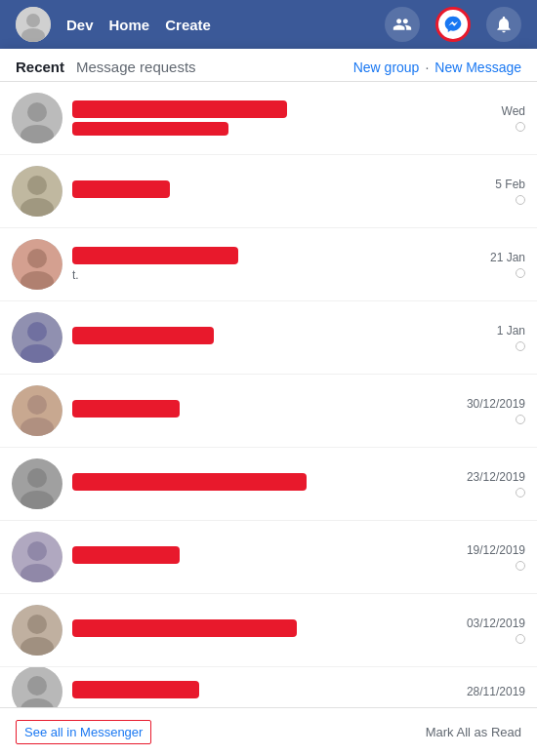 Image resolution: width=537 pixels, height=756 pixels. What do you see at coordinates (510, 191) in the screenshot?
I see `message-meta: 5 Feb` at bounding box center [510, 191].